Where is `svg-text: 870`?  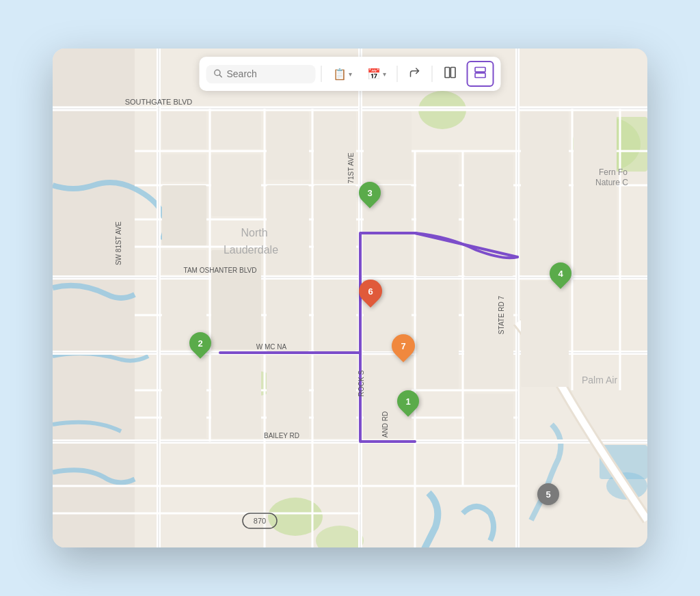
svg-text: 870 is located at coordinates (260, 521).